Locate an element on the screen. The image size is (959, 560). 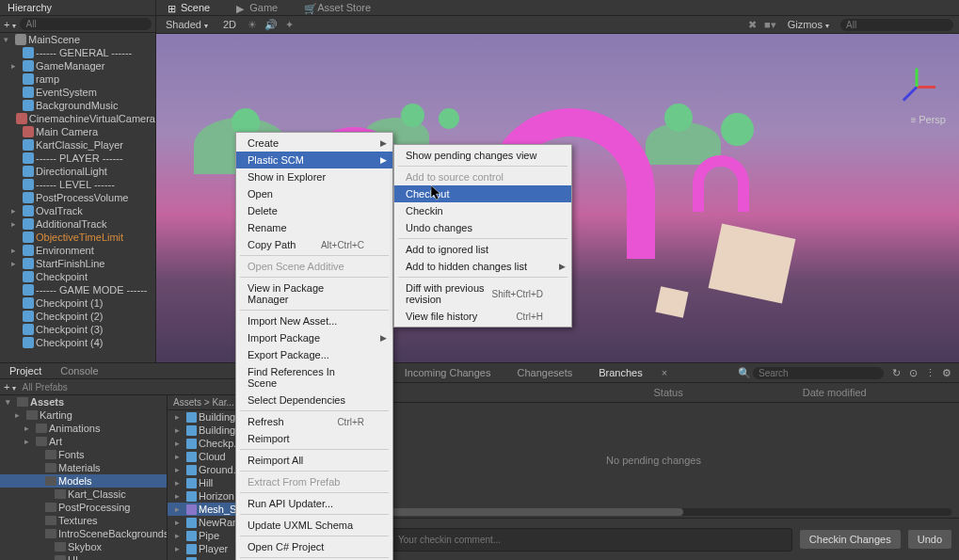
hierarchy-item: Checkpoint (1) is located at coordinates (77, 303).